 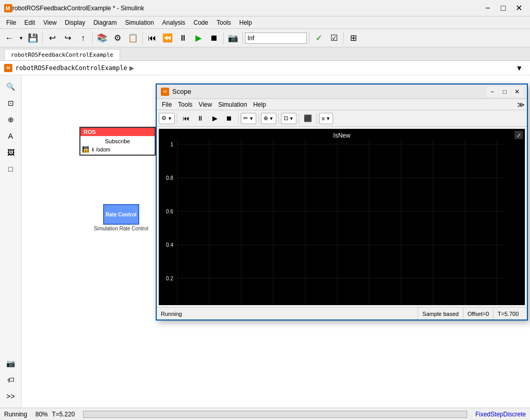 I want to click on scope-menu-help: Help, so click(x=260, y=105).